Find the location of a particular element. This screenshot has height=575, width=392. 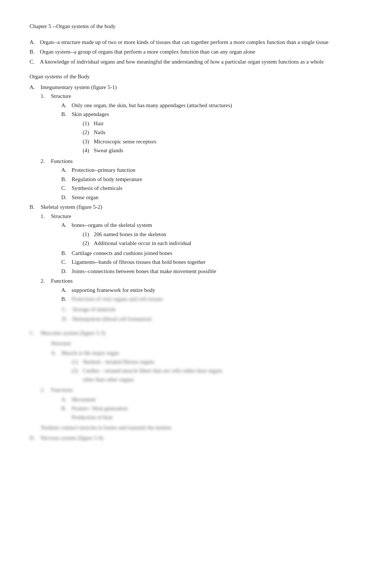

system-a-header: A. Integumentary system (figure 5-1) is located at coordinates (196, 87).